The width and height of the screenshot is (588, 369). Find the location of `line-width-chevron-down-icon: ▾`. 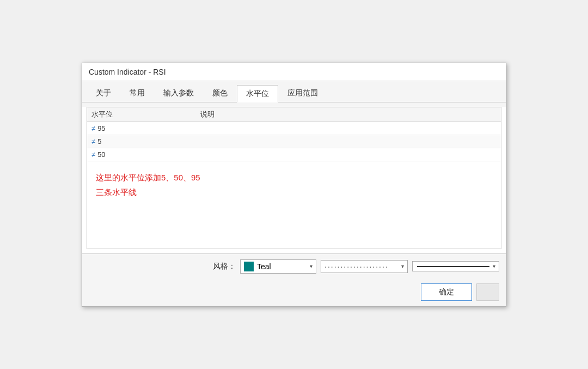

line-width-chevron-down-icon: ▾ is located at coordinates (494, 266).